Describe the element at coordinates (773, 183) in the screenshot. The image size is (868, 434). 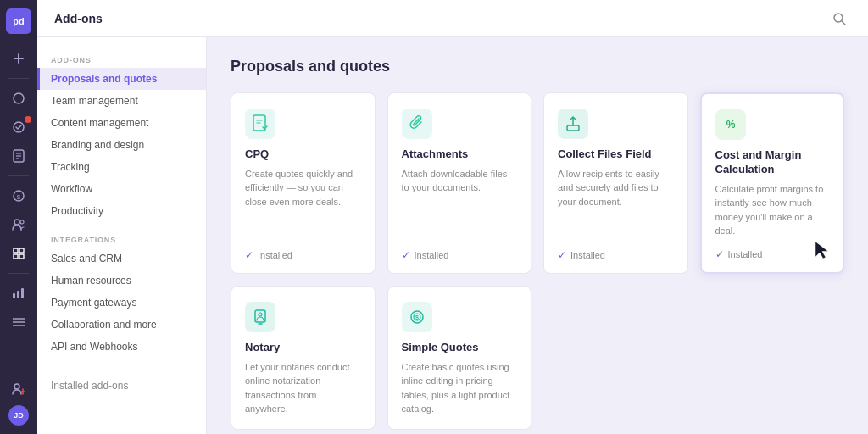
I see `card-cost-margin: % Cost and Margin Calculation Calculate …` at that location.